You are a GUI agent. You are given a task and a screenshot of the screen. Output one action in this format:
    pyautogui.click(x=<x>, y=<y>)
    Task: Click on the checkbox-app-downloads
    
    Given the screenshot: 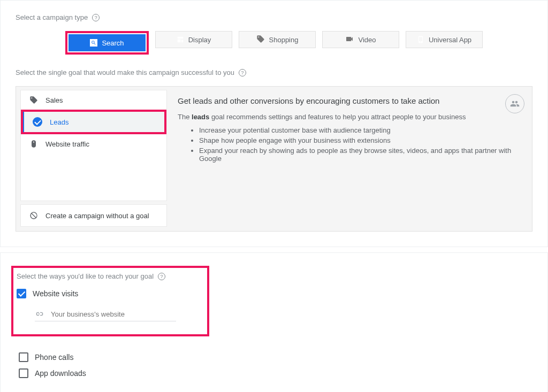 What is the action you would take?
    pyautogui.click(x=24, y=373)
    